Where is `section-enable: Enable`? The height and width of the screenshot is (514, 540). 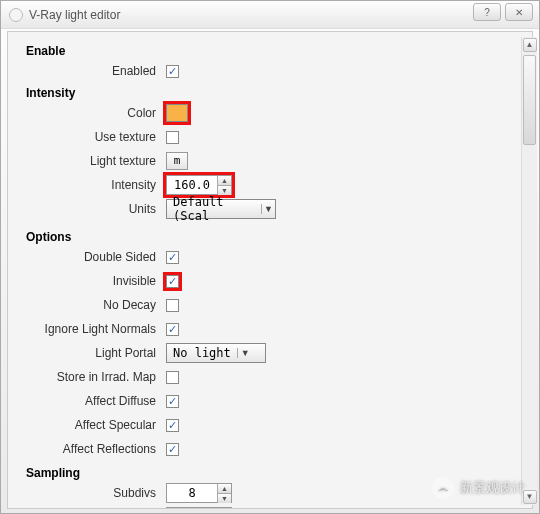
section-enable: Enable is located at coordinates (274, 51).